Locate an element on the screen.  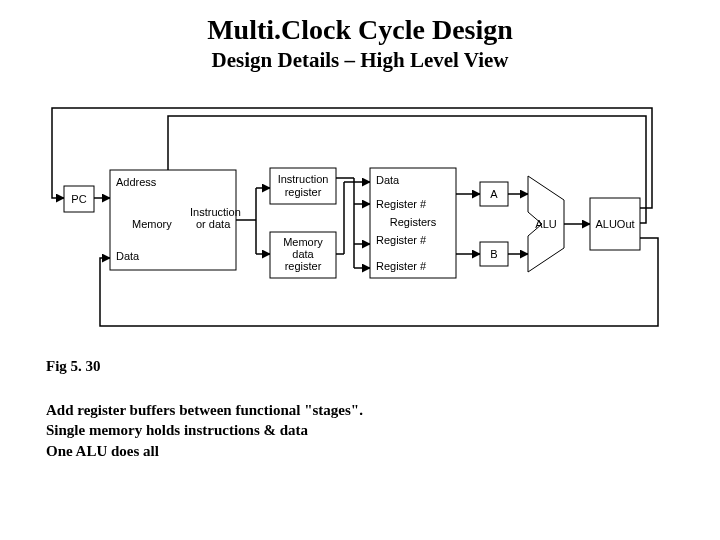
page-title: Multi.Clock Cycle Design is located at coordinates (360, 30).